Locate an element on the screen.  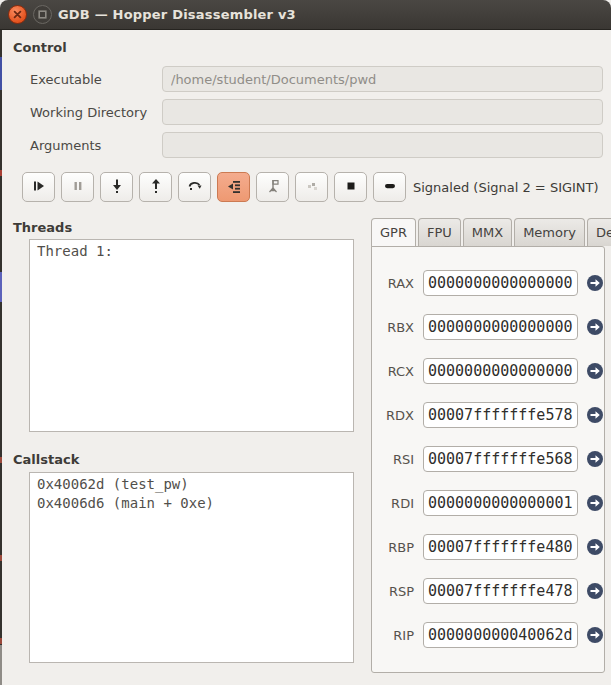
step-out-button is located at coordinates (156, 187).